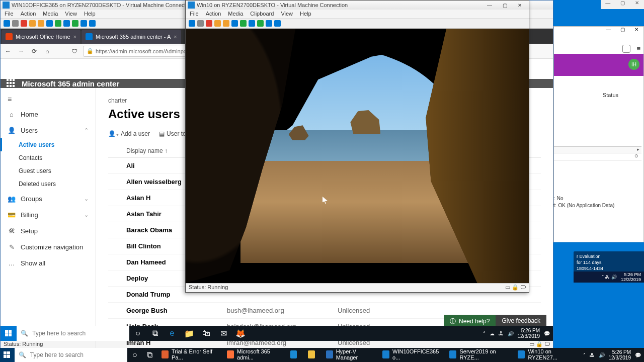 This screenshot has width=644, height=362. What do you see at coordinates (48, 99) in the screenshot?
I see `hamburger-icon: ≡` at bounding box center [48, 99].